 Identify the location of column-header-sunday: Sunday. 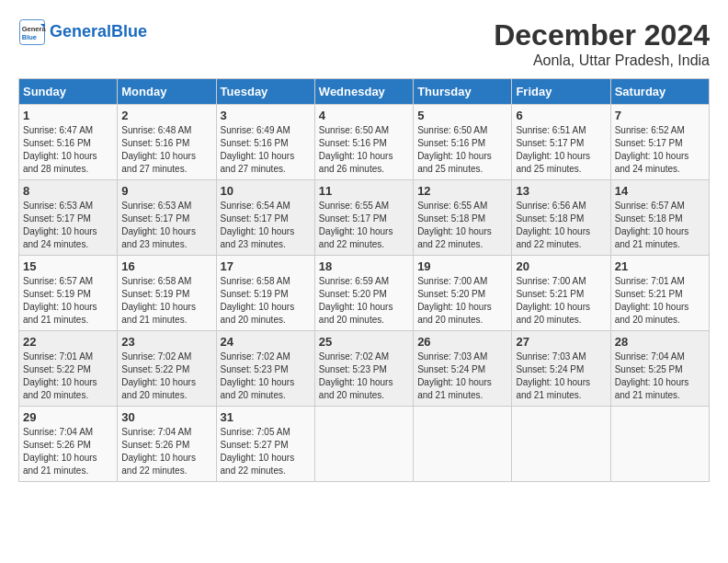
(68, 92).